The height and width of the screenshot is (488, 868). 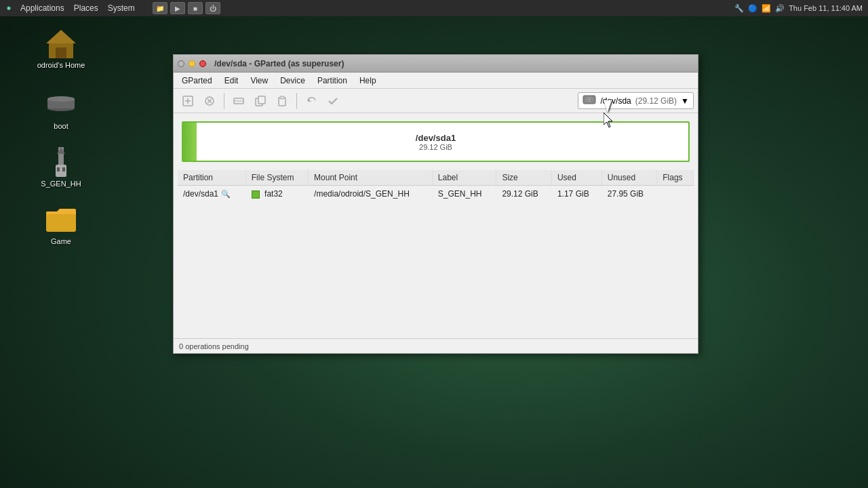 What do you see at coordinates (435, 178) in the screenshot?
I see `table-header-row: Partition File System Mount Point Label …` at bounding box center [435, 178].